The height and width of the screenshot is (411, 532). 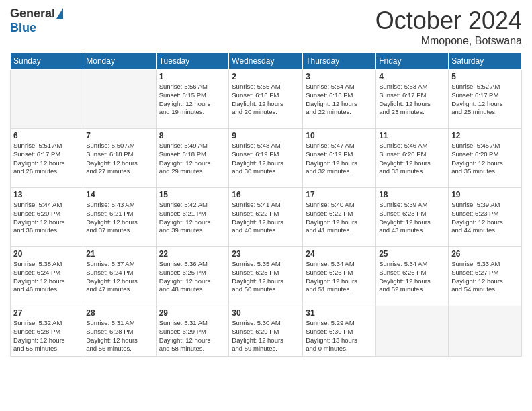 I want to click on calendar-header-thursday: Thursday, so click(x=340, y=62).